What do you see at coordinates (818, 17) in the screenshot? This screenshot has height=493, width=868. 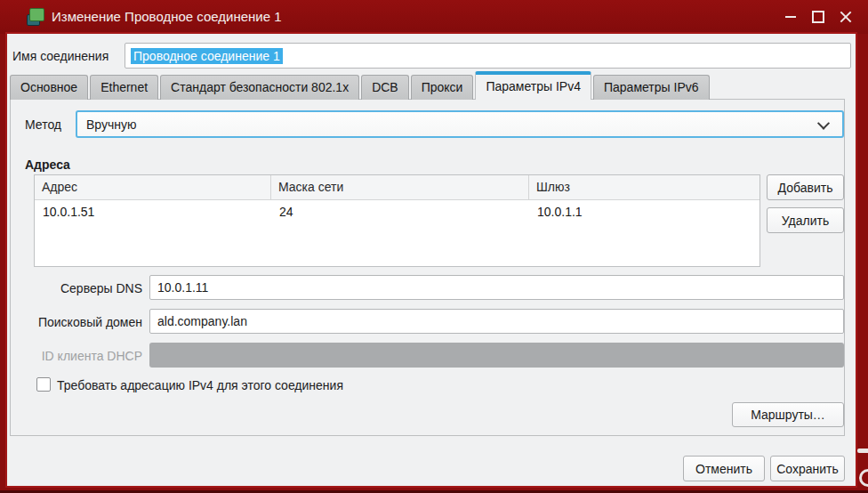 I see `maximize-icon` at bounding box center [818, 17].